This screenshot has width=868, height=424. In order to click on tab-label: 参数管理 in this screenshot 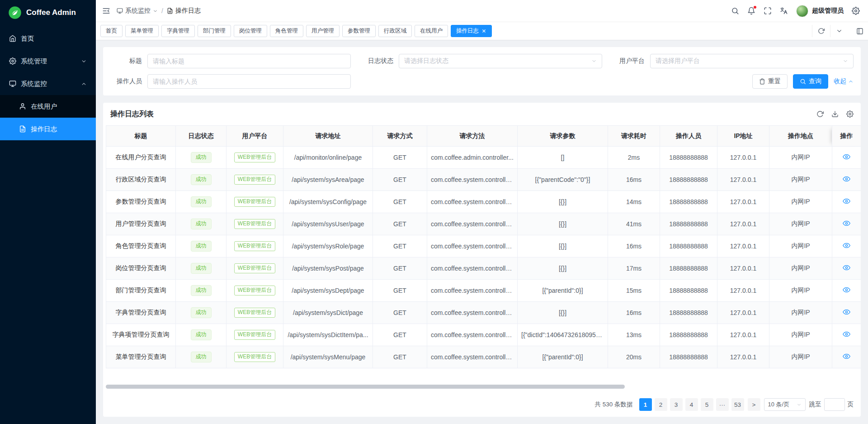, I will do `click(359, 31)`.